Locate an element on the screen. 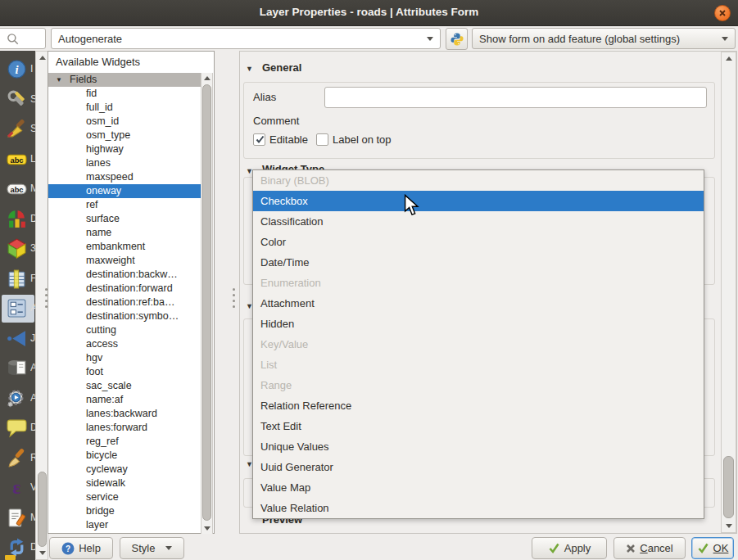 This screenshot has height=560, width=738. field-item: ref is located at coordinates (125, 205).